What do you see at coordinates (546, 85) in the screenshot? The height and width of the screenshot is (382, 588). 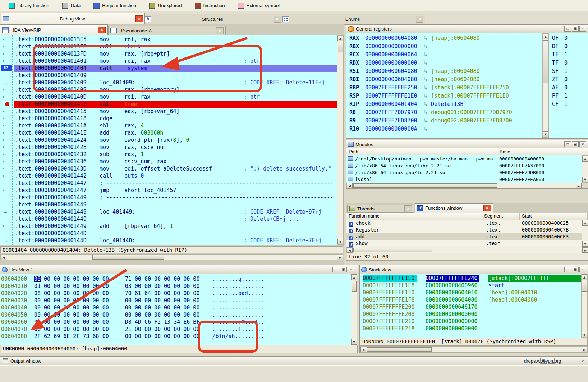 I see `registers-vscrollbar: ▲ ▼` at bounding box center [546, 85].